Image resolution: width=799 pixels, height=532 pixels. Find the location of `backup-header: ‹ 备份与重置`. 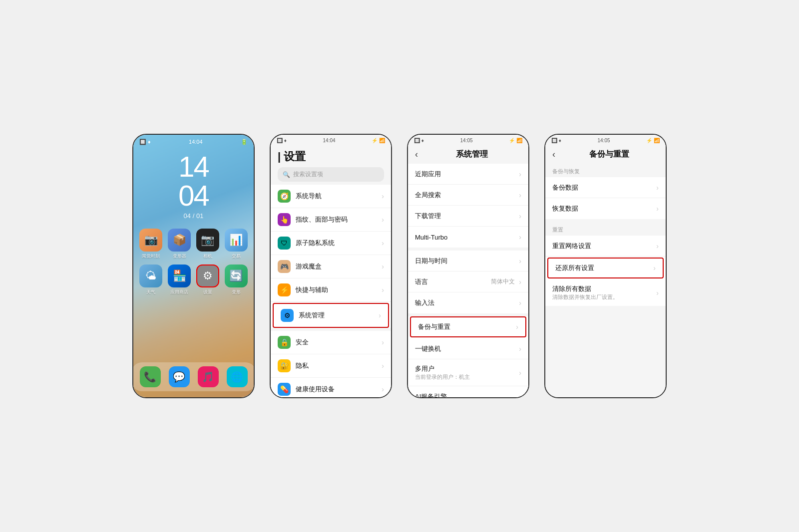

backup-header: ‹ 备份与重置 is located at coordinates (605, 155).